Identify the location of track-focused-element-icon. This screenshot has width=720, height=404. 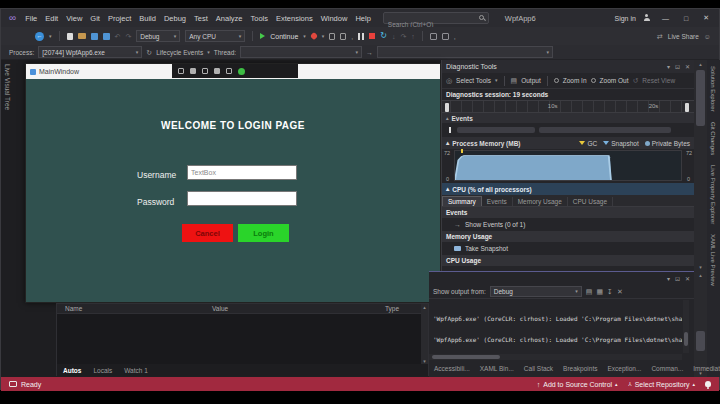
(217, 71).